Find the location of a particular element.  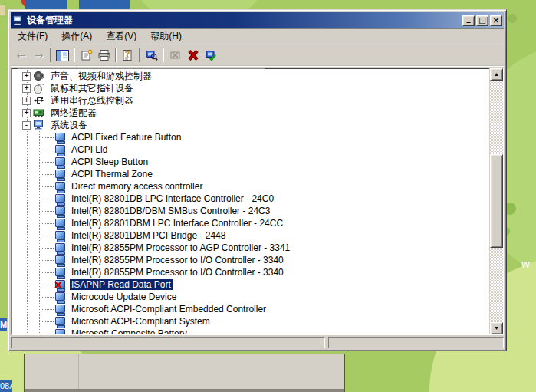

desktop-dot is located at coordinates (512, 18).